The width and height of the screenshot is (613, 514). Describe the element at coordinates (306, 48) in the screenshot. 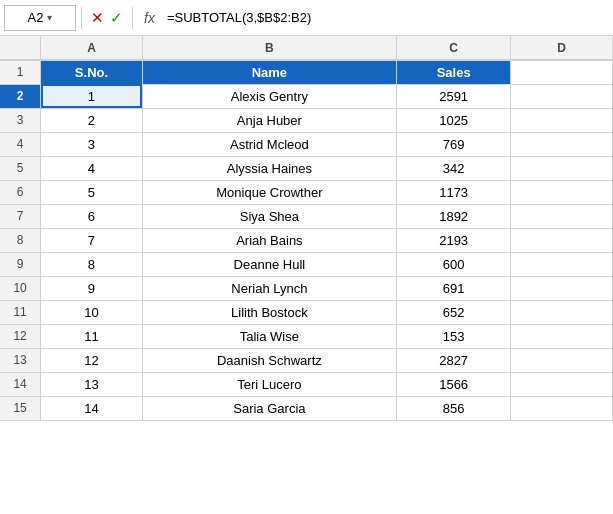

I see `column-header-row: A B C D` at that location.